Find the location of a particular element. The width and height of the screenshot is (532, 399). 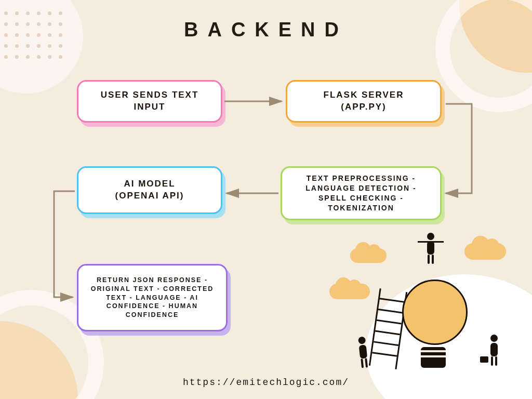

decor-ring-top-right is located at coordinates (484, 56).